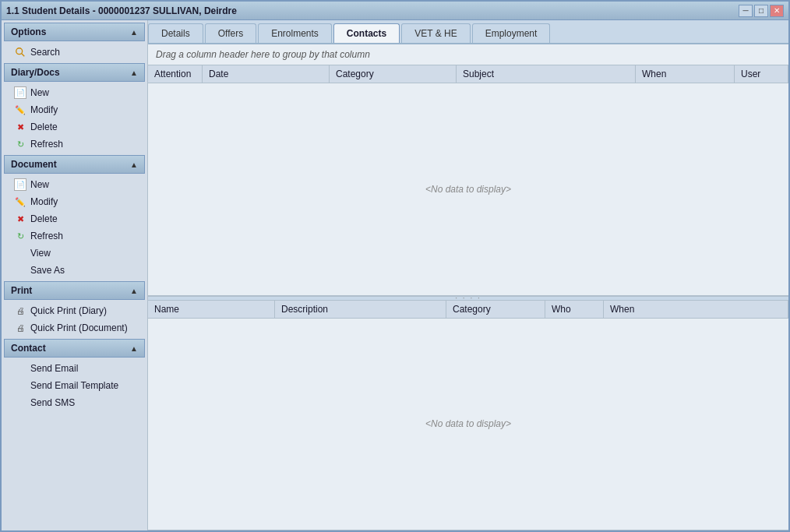 This screenshot has width=790, height=532. I want to click on sidebar-item-modify2: ✏️ Modify, so click(75, 202).